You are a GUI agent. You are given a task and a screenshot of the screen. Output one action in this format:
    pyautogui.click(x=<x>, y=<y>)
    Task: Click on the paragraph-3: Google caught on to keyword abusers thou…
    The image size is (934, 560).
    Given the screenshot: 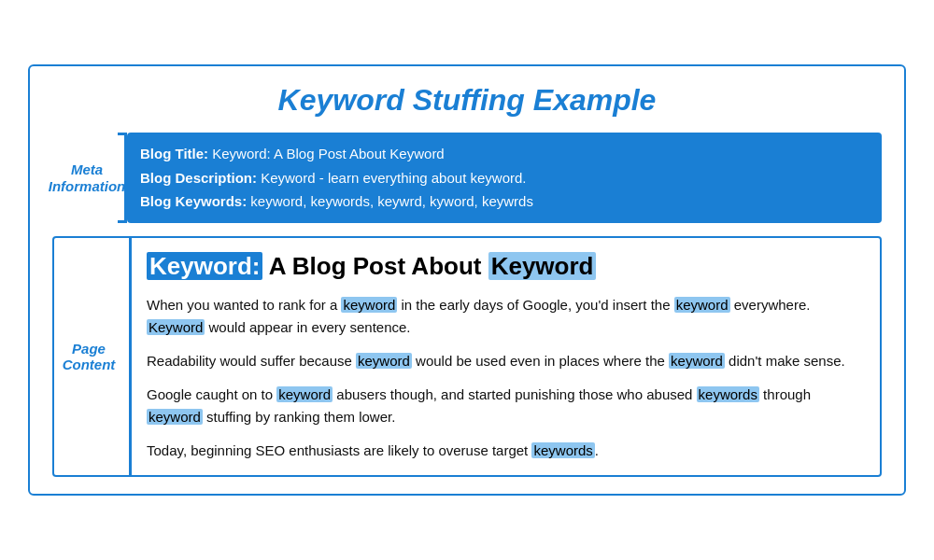 What is the action you would take?
    pyautogui.click(x=506, y=406)
    